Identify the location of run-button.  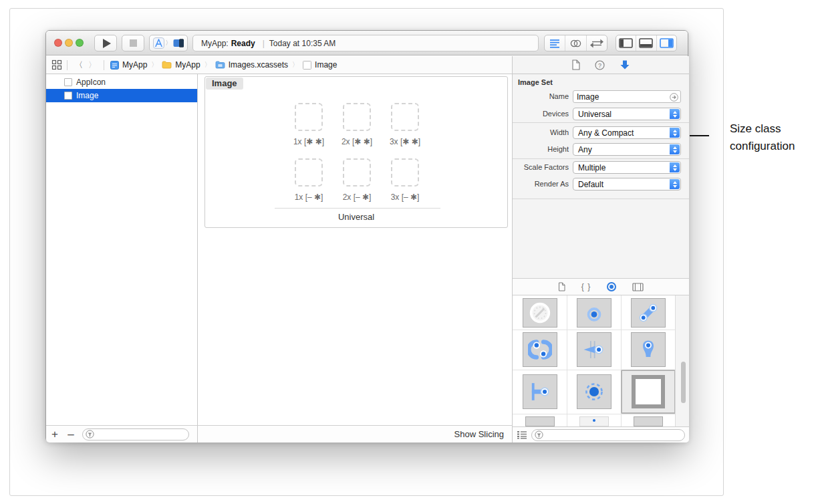
(106, 43).